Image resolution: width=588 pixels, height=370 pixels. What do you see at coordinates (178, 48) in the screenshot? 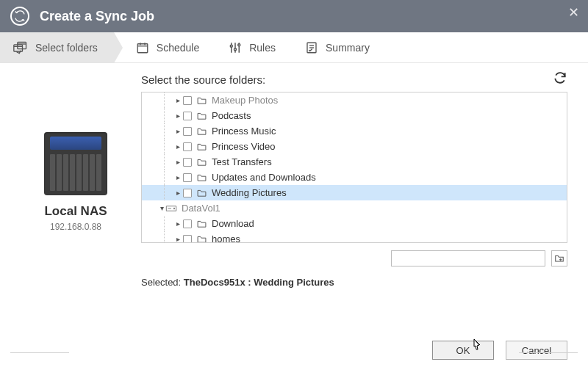
I see `step-label: Schedule` at bounding box center [178, 48].